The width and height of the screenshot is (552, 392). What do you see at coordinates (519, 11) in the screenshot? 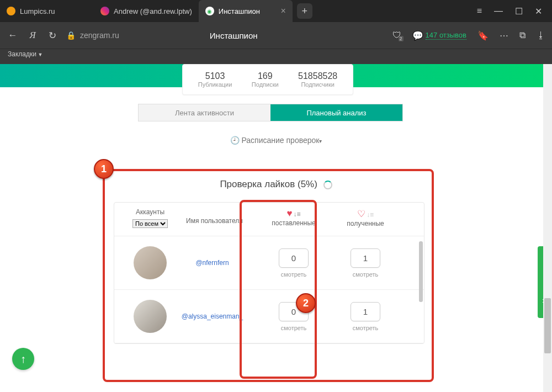
I see `maximize-icon: ☐` at bounding box center [519, 11].